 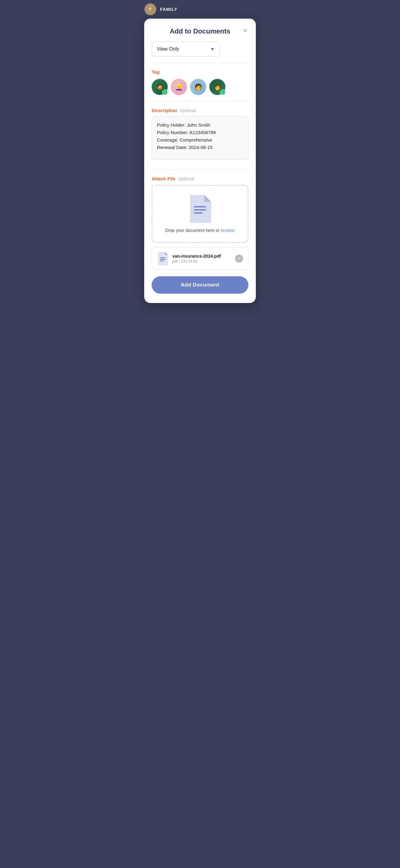 I want to click on modal-header: Add to Documents ×, so click(x=200, y=30).